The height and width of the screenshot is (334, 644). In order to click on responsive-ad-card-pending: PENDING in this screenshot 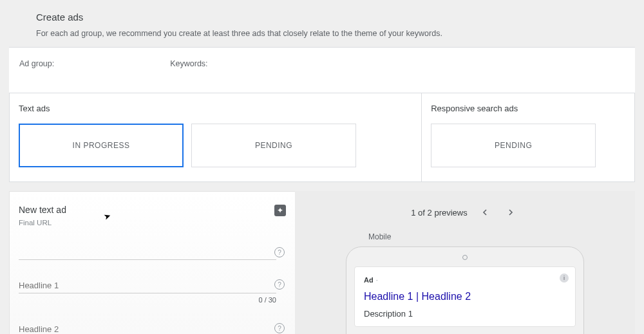, I will do `click(513, 145)`.